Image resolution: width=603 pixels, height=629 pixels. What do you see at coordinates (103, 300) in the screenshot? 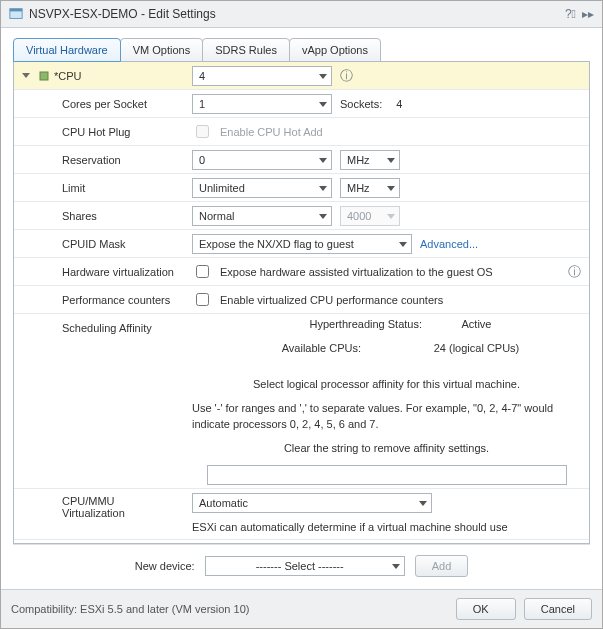
I see `perf-counters-label: Performance counters` at bounding box center [103, 300].